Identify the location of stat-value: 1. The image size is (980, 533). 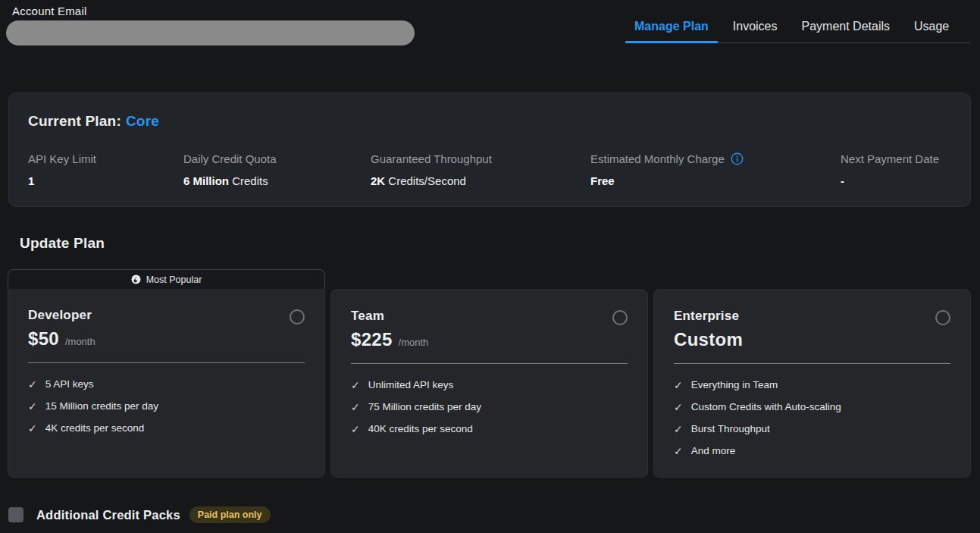
(106, 180).